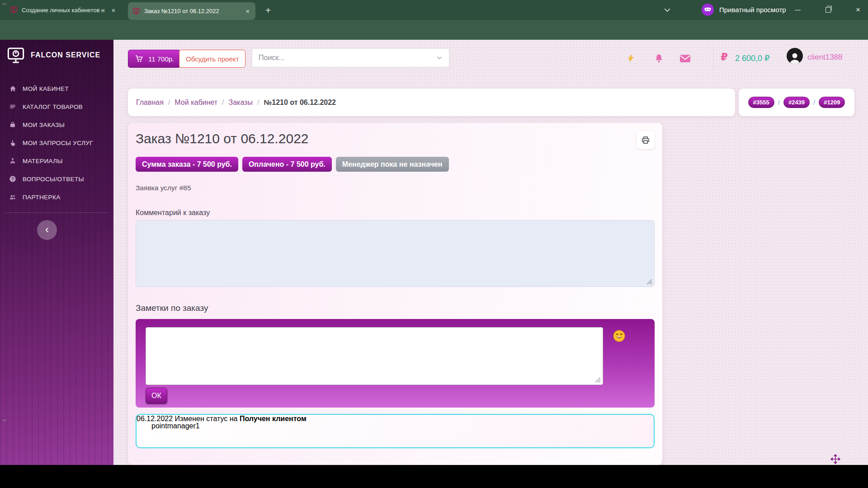 This screenshot has width=868, height=488. I want to click on falcon-logo-icon, so click(16, 55).